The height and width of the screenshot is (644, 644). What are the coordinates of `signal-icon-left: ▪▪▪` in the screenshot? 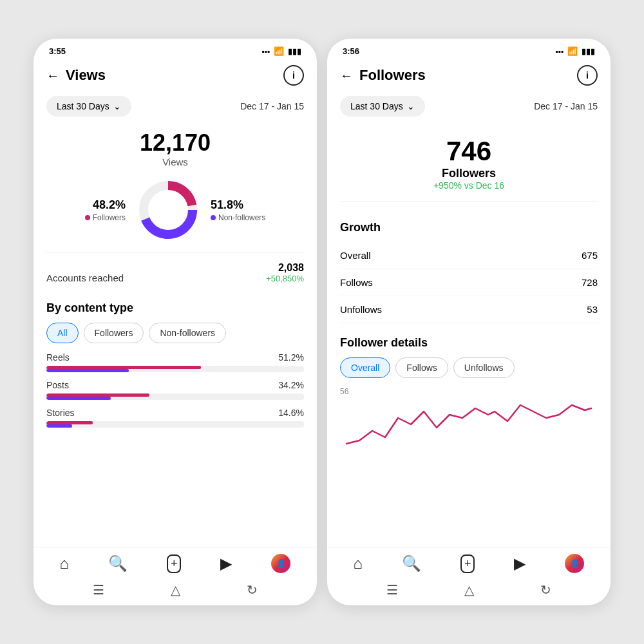 It's located at (265, 52).